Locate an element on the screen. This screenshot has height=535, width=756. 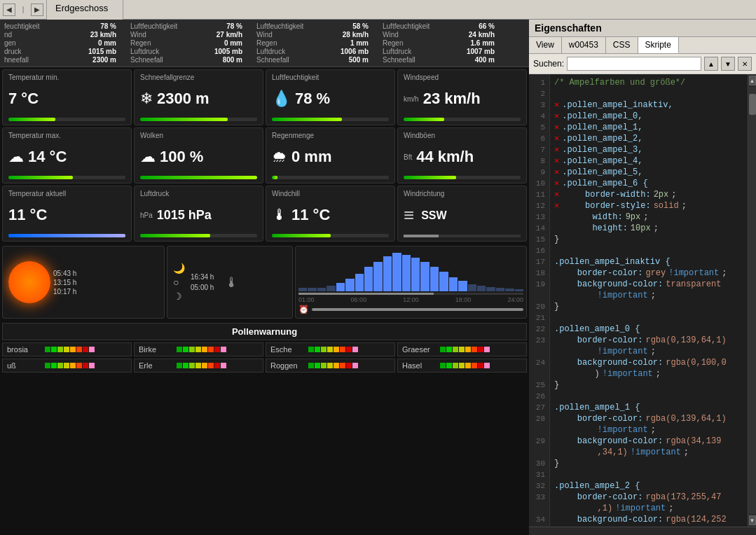
bottom-scrollbar is located at coordinates (642, 531).